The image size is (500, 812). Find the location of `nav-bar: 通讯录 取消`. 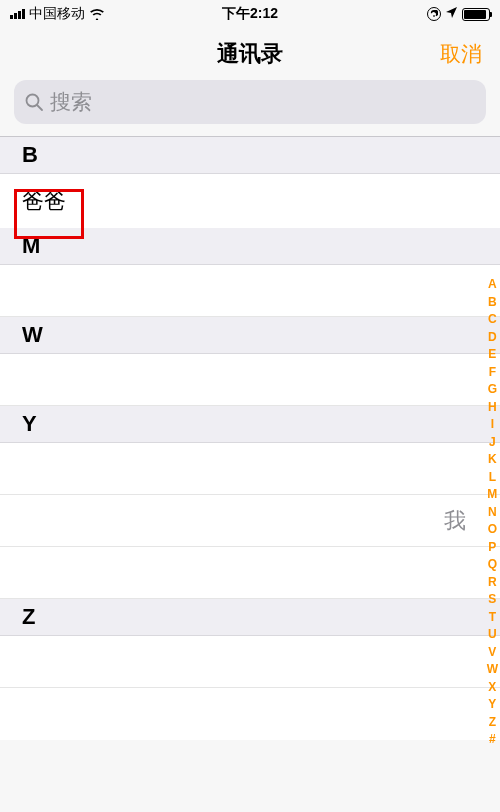

nav-bar: 通讯录 取消 is located at coordinates (250, 54).